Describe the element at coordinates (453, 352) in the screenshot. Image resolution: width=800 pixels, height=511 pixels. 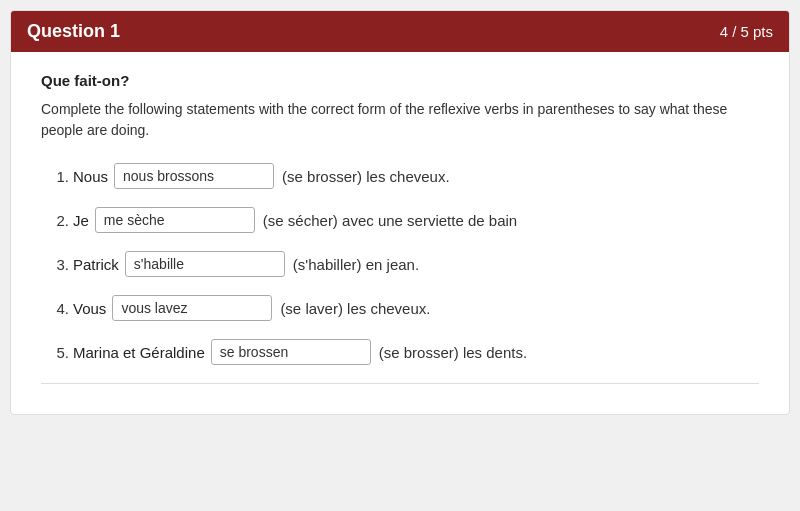
I see `item-suffix: (se brosser) les dents.` at that location.